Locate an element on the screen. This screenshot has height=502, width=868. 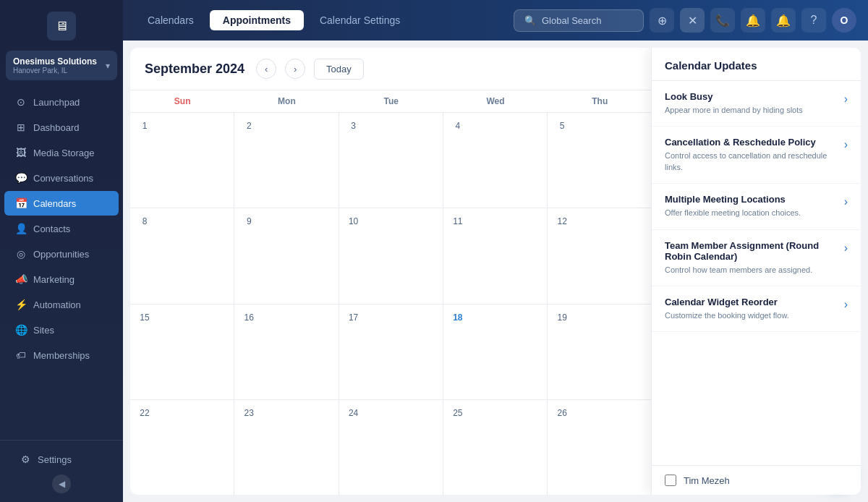
sidebar-label-memberships: Memberships is located at coordinates (61, 356).